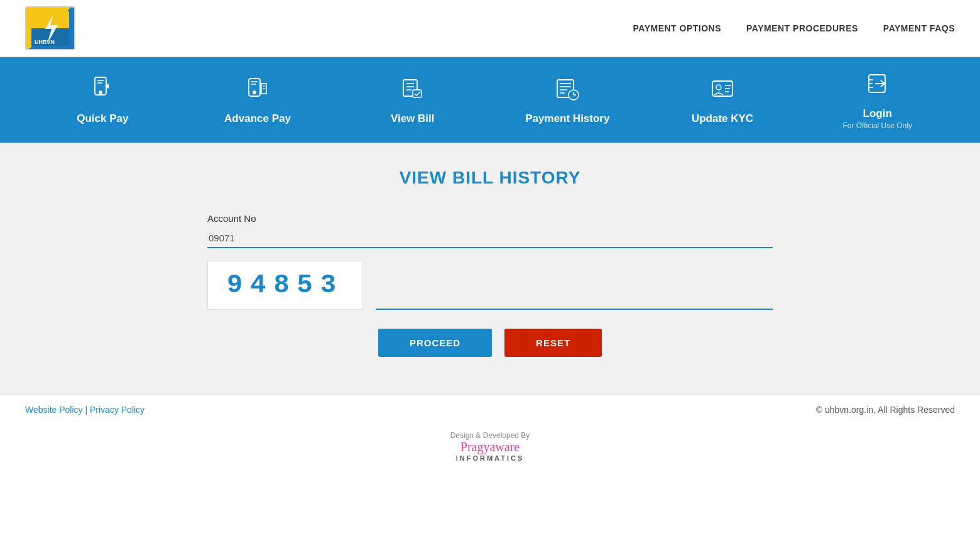 The width and height of the screenshot is (980, 548). What do you see at coordinates (574, 300) in the screenshot?
I see `captcha-input` at bounding box center [574, 300].